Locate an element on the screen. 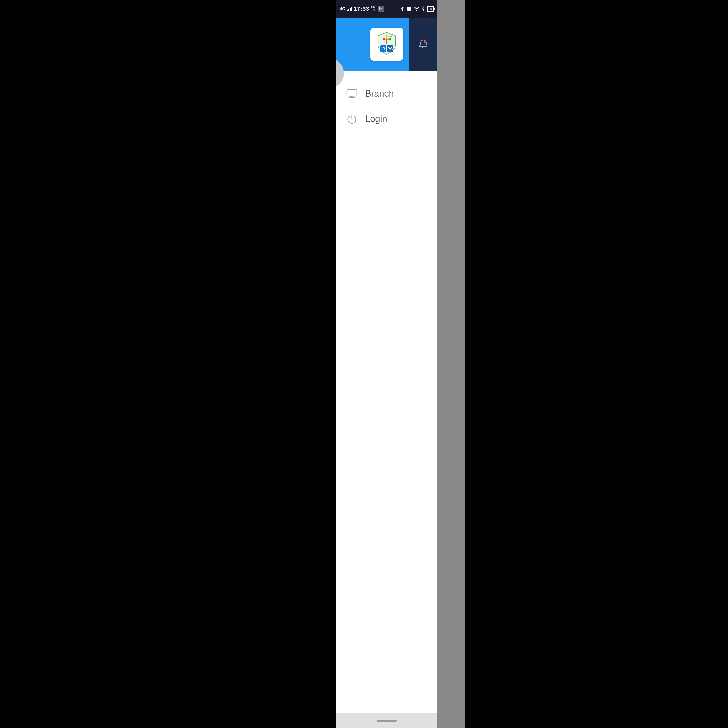  bottom-navigation-bar is located at coordinates (387, 720).